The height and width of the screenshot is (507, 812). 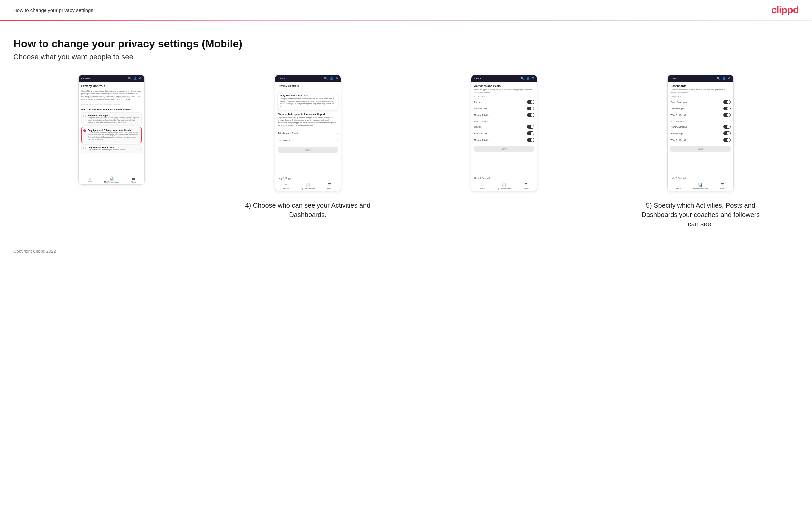 I want to click on phone-2-back: ‹ Back, so click(x=281, y=78).